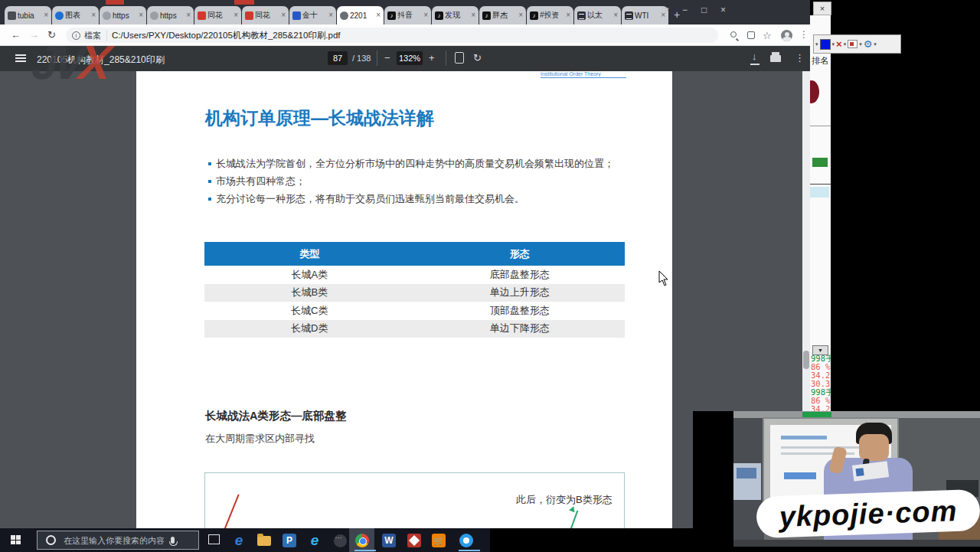  What do you see at coordinates (868, 514) in the screenshot?
I see `site-watermark: ykpojie·com` at bounding box center [868, 514].